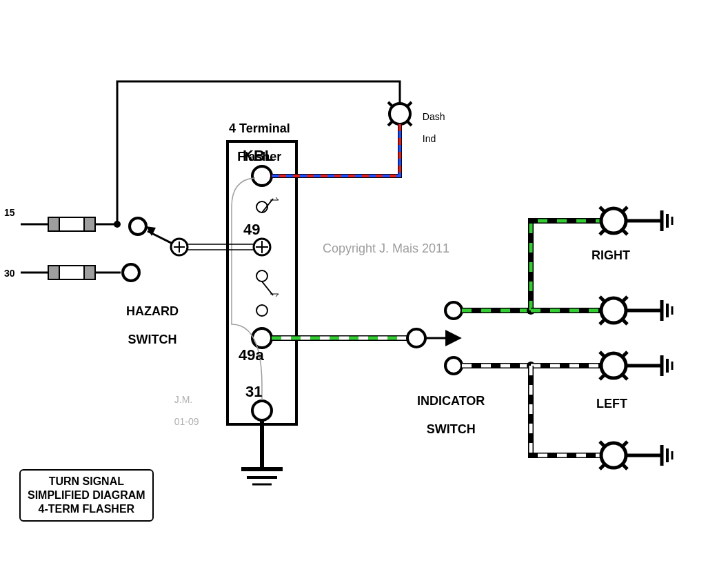 This screenshot has width=728, height=563. Describe the element at coordinates (254, 392) in the screenshot. I see `label-31: 31` at that location.